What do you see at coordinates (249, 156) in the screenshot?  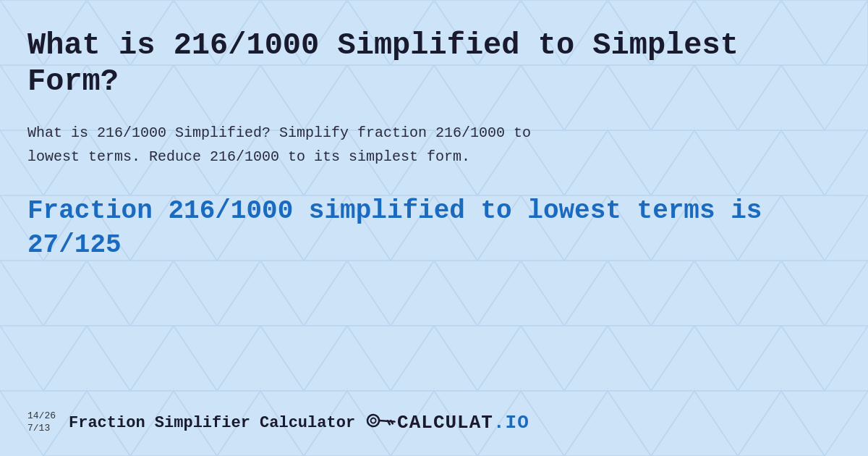 I see `description-line2: lowest terms. Reduce 216/1000 to its sim…` at bounding box center [249, 156].